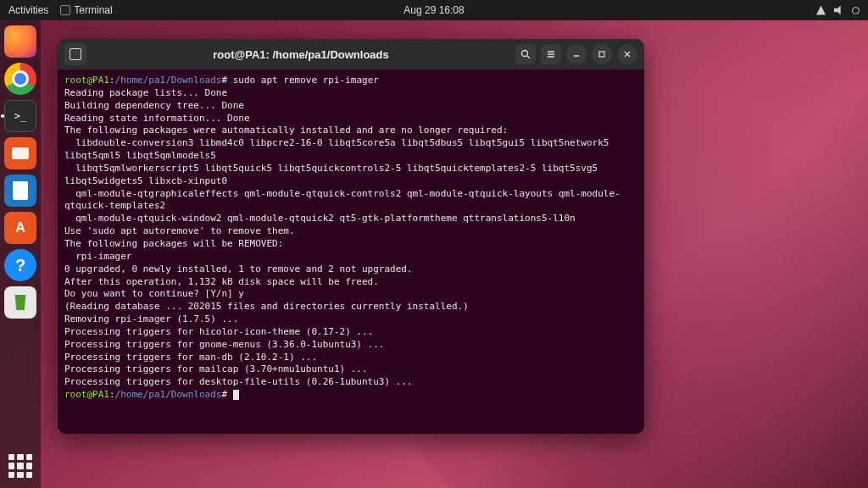 This screenshot has height=488, width=868. I want to click on app-menu: Terminal, so click(86, 10).